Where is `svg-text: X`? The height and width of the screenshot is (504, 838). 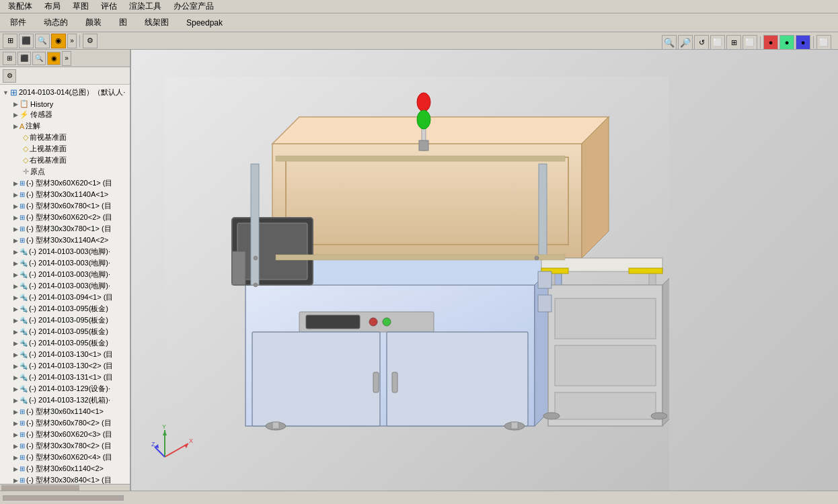
svg-text: X is located at coordinates (191, 441).